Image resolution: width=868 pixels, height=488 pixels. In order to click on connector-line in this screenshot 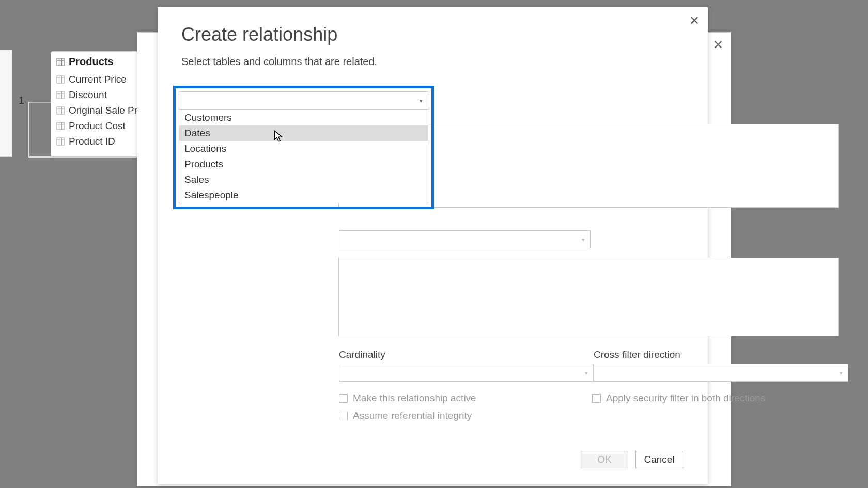, I will do `click(40, 102)`.